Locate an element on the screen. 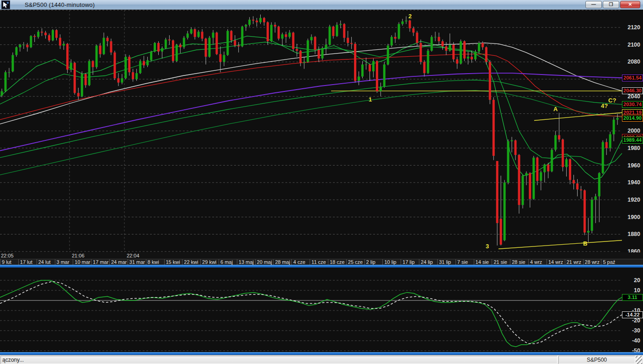 Image resolution: width=643 pixels, height=364 pixels. y-tick-label: 1960 is located at coordinates (634, 166).